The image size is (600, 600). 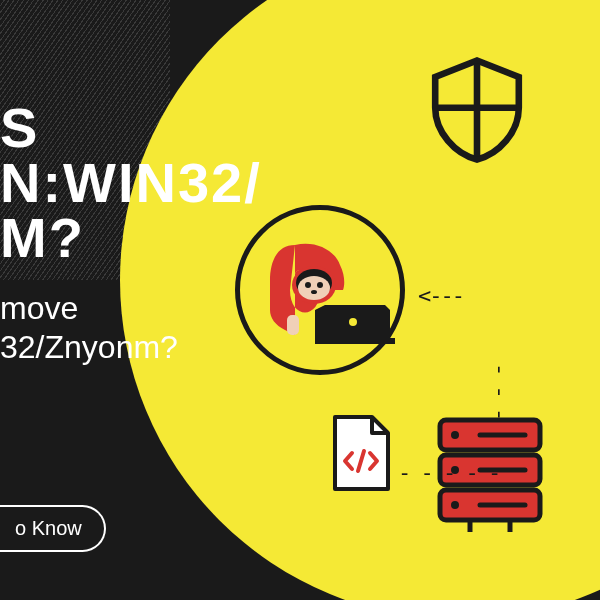 I want to click on subtitle-block: move 32/Znyonm?, so click(x=89, y=328).